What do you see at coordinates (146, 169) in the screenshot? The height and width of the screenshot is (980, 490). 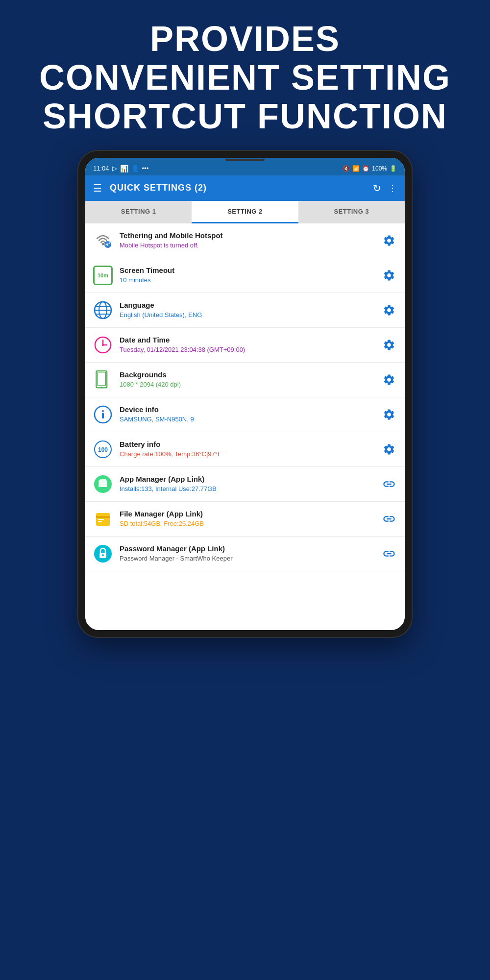 I see `dots-status: •••` at bounding box center [146, 169].